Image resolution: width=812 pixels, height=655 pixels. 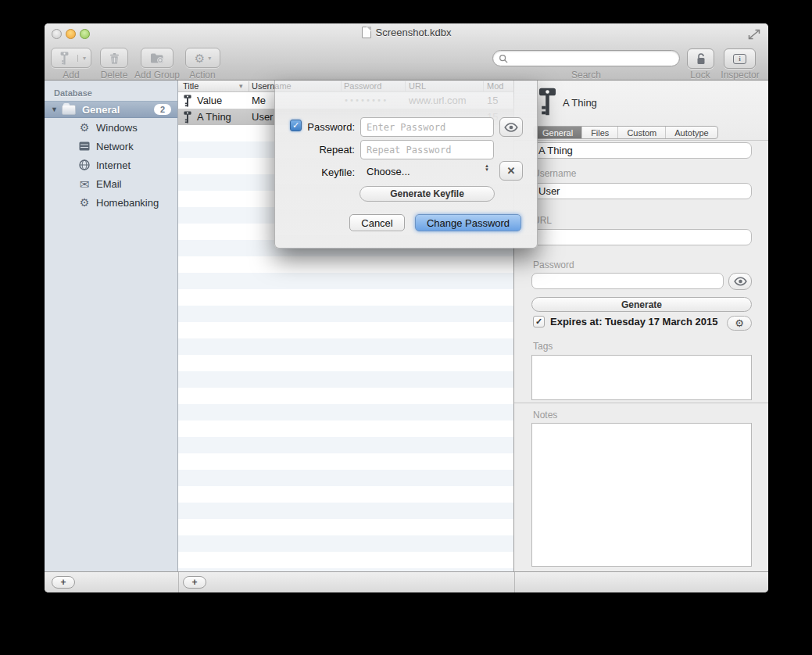 What do you see at coordinates (329, 127) in the screenshot?
I see `sheet-password-label: Password:` at bounding box center [329, 127].